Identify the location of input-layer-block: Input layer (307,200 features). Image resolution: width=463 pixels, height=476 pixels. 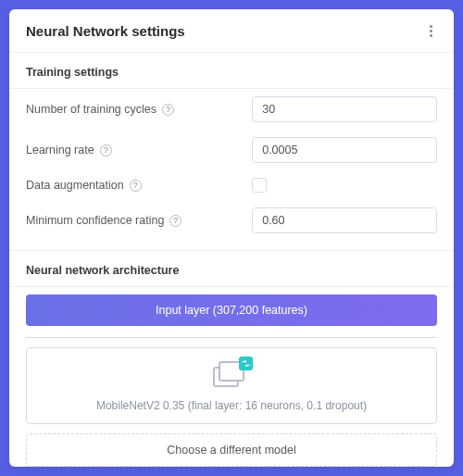
(232, 310).